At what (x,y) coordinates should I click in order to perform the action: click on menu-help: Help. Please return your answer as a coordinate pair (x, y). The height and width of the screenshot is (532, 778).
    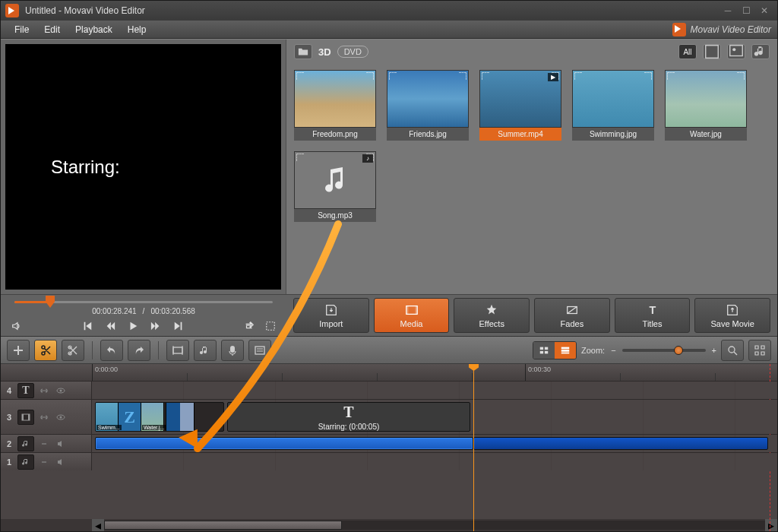
    Looking at the image, I should click on (137, 30).